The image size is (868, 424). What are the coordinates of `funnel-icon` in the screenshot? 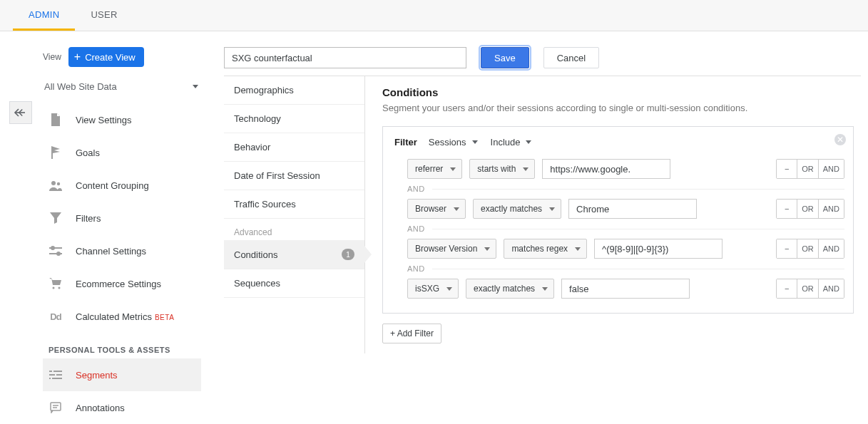 It's located at (56, 218).